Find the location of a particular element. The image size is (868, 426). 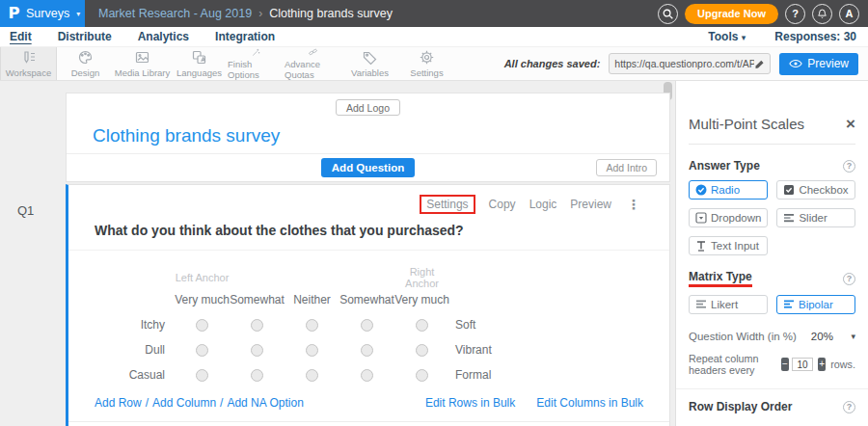

row-left-label: Itchy is located at coordinates (122, 325).